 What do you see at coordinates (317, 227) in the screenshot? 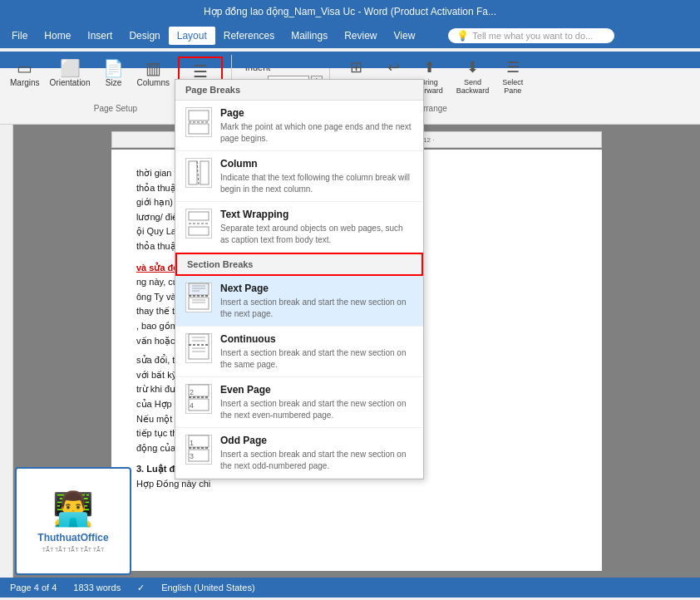
I see `text-wrap-text: Text Wrapping Separate text around objec…` at bounding box center [317, 227].